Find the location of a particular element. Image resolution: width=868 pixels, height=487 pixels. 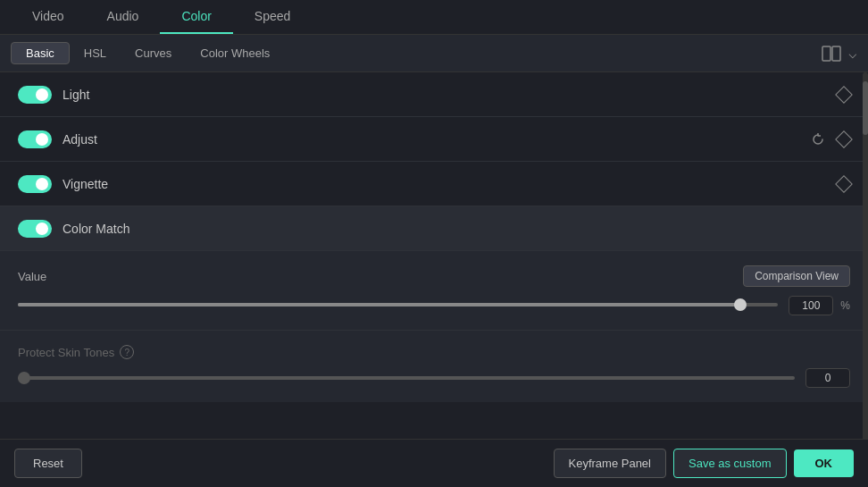

adjust-section-row: Adjust is located at coordinates (434, 139).